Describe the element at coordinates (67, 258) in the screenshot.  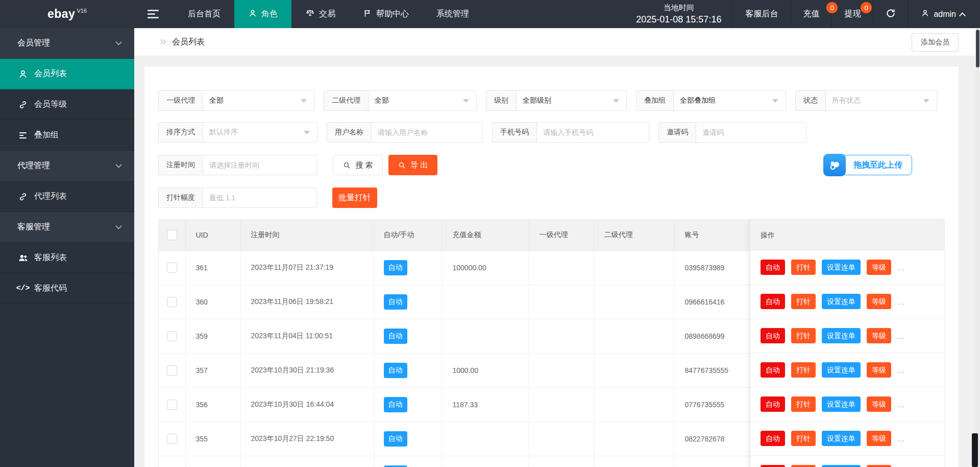
I see `sidebar-item-service-list: 客服列表` at that location.